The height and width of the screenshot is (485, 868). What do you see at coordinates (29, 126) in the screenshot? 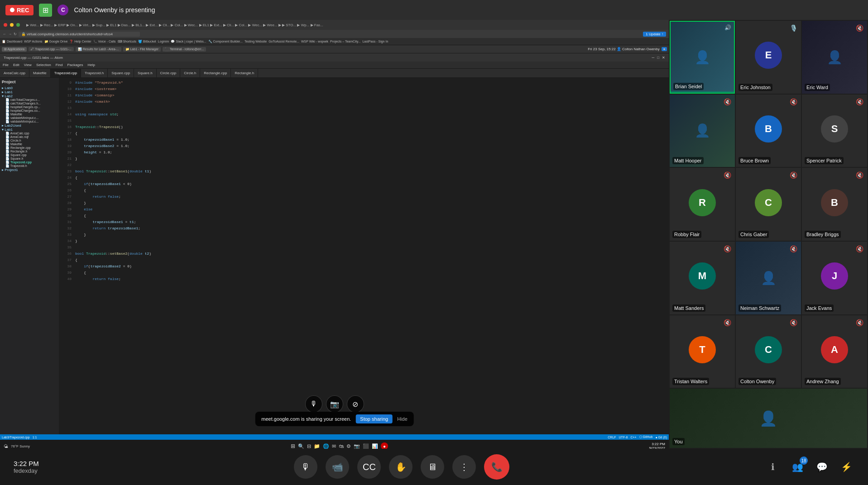
I see `tree-lab2used: ▸ Lab2Used` at bounding box center [29, 126].